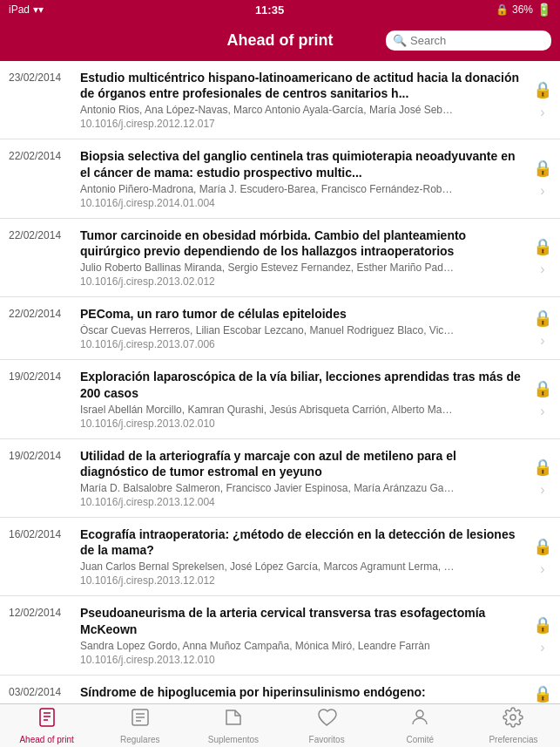 The width and height of the screenshot is (560, 747). What do you see at coordinates (280, 258) in the screenshot?
I see `list-item: 22/02/2014 Tumor carcinoide en obesidad …` at bounding box center [280, 258].